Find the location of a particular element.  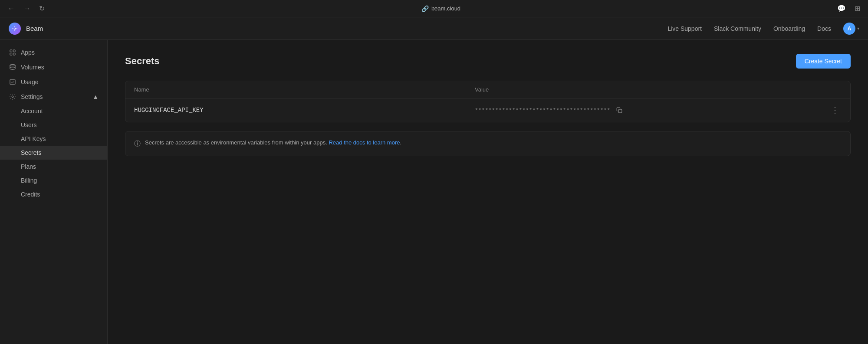

volumes-icon is located at coordinates (13, 67).